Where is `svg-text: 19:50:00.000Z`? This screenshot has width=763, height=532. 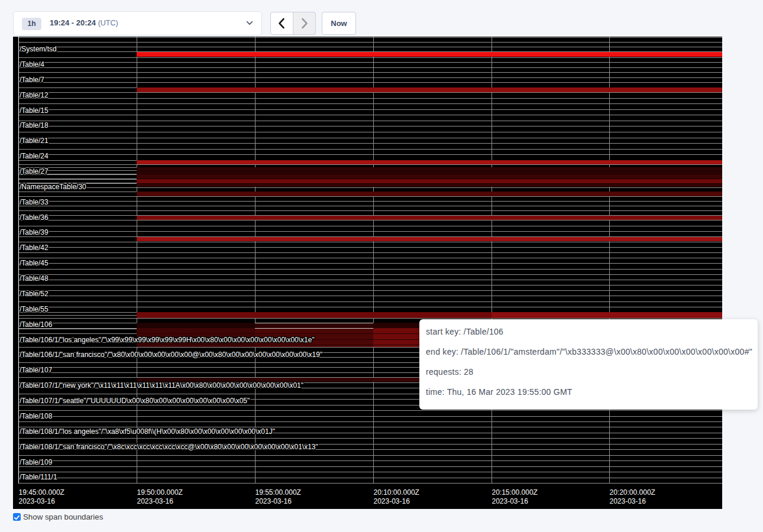
svg-text: 19:50:00.000Z is located at coordinates (160, 492).